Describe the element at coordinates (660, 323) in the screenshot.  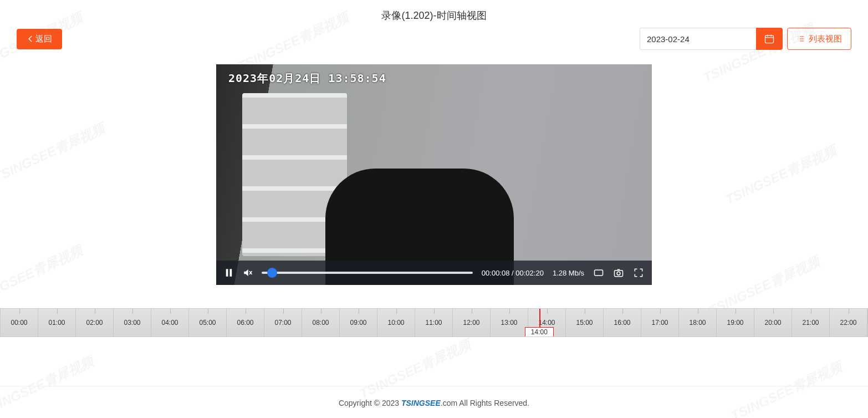
I see `timeline-hour-cell: 17:00` at that location.